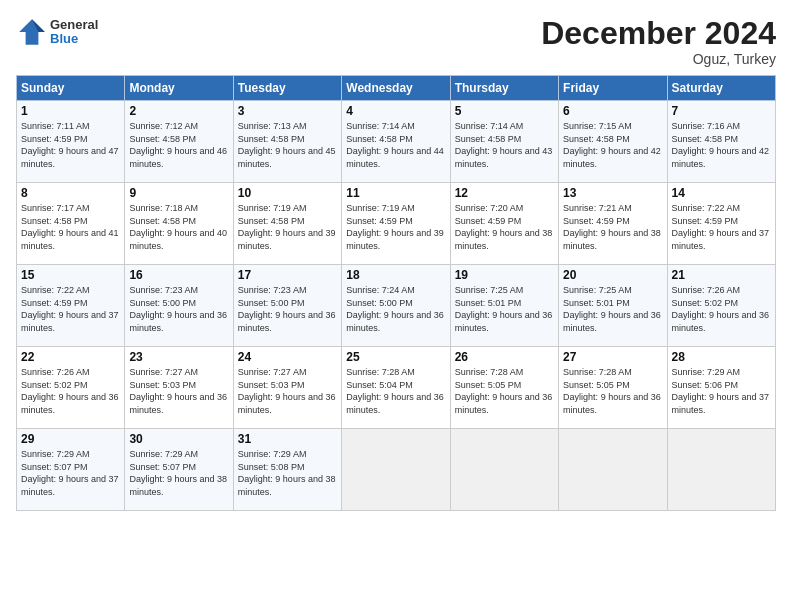 The image size is (792, 612). I want to click on day-number: 15, so click(70, 275).